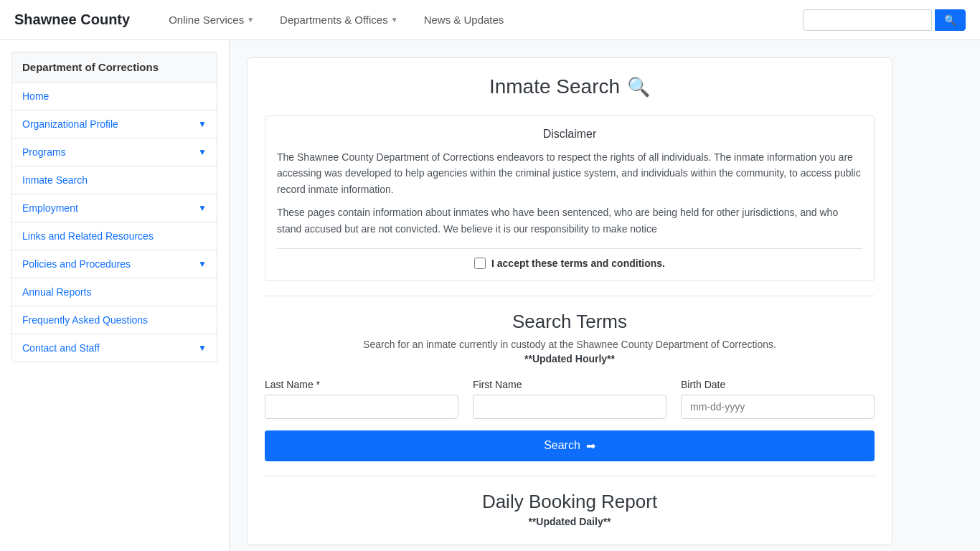  Describe the element at coordinates (570, 407) in the screenshot. I see `first-name-input` at that location.